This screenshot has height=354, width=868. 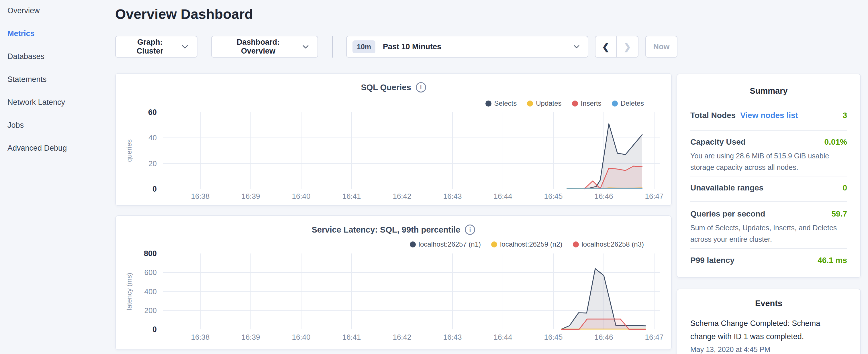 What do you see at coordinates (57, 79) in the screenshot?
I see `sidebar-item-statements: Statements` at bounding box center [57, 79].